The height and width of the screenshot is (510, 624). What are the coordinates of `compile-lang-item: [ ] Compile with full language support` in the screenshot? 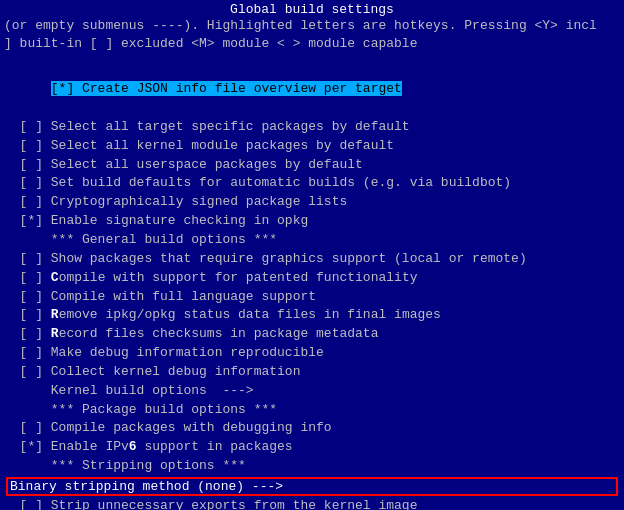 It's located at (312, 298).